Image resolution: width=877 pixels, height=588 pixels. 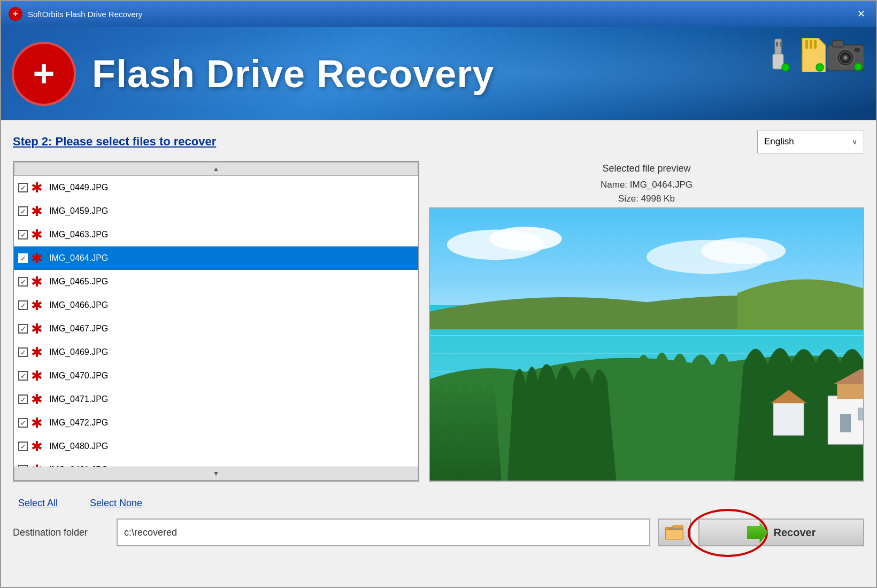 I want to click on preview-file-name: Name: IMG_0464.JPG, so click(x=647, y=185).